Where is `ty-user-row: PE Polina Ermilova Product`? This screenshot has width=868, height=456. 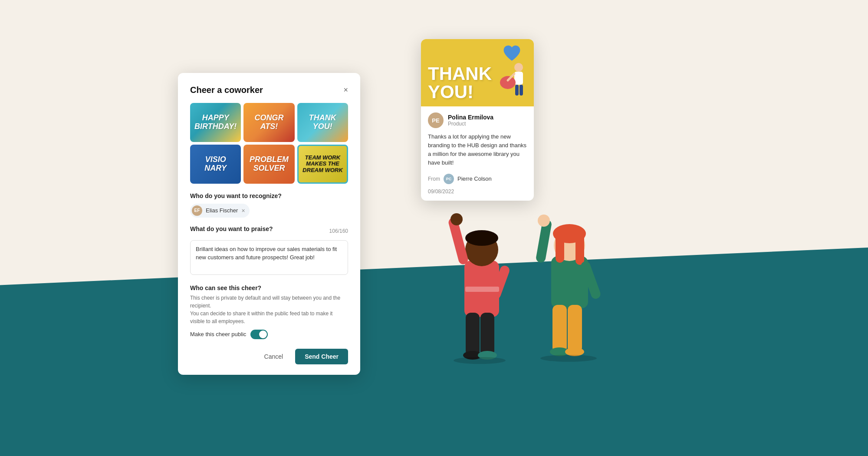
ty-user-row: PE Polina Ermilova Product is located at coordinates (477, 120).